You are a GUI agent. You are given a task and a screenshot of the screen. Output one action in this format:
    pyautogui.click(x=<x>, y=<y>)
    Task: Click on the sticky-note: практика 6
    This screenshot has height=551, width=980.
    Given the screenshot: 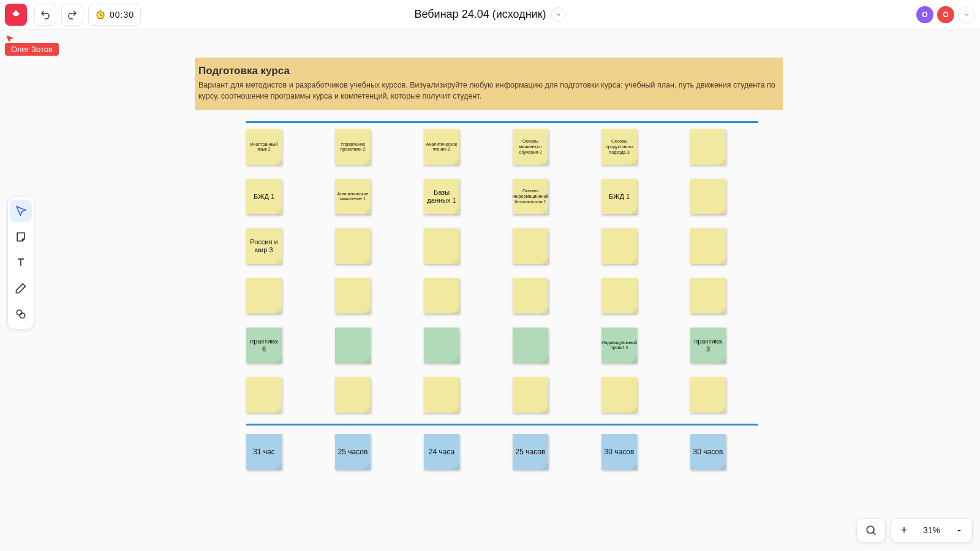 What is the action you would take?
    pyautogui.click(x=264, y=345)
    